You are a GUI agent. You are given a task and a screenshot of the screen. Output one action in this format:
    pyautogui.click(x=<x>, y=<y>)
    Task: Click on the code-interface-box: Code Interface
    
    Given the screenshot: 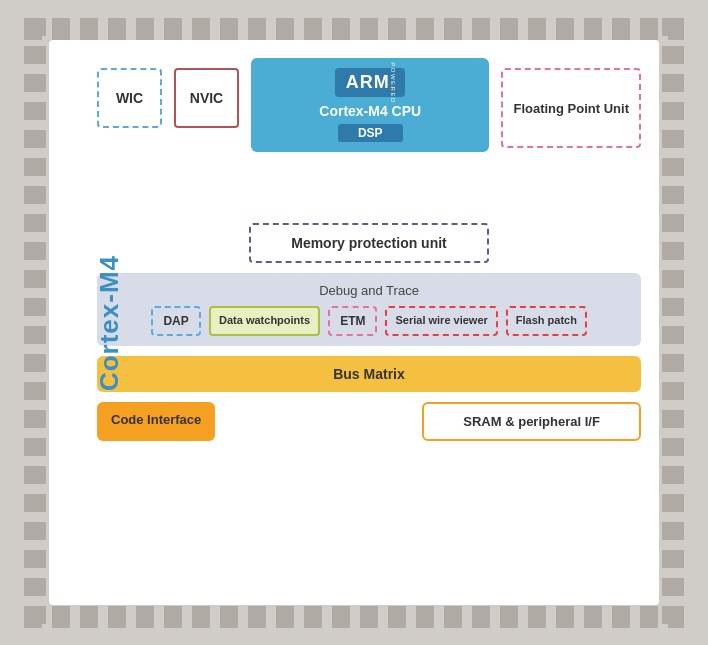 What is the action you would take?
    pyautogui.click(x=156, y=422)
    